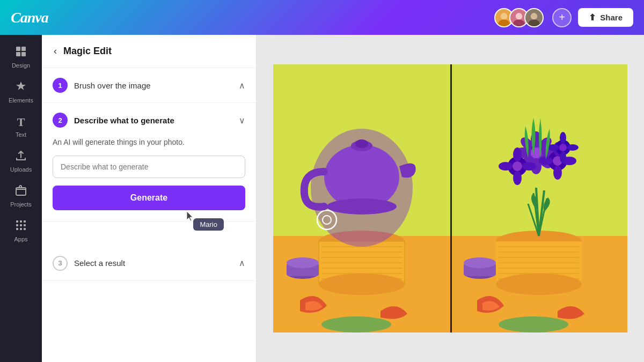 The image size is (644, 362). Describe the element at coordinates (149, 51) in the screenshot. I see `panel-header: ‹ Magic Edit` at that location.